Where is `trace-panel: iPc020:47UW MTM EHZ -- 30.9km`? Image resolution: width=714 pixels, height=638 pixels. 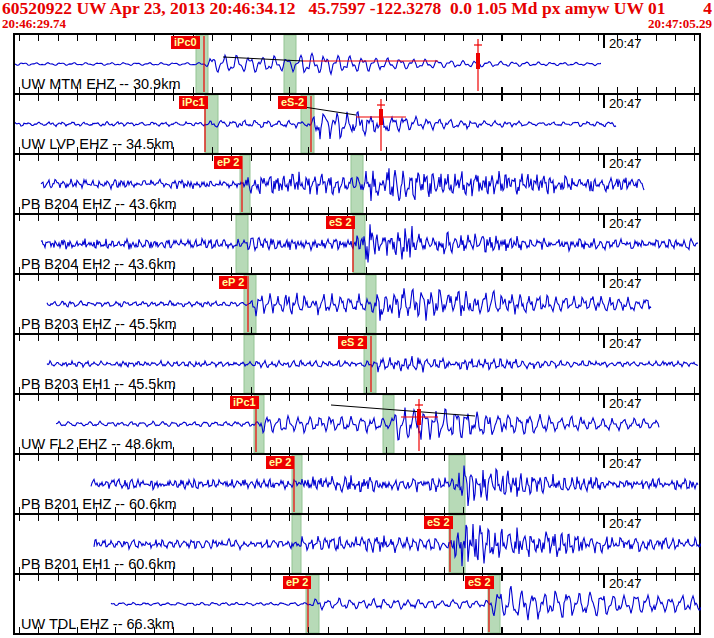 trace-panel: iPc020:47UW MTM EHZ -- 30.9km is located at coordinates (357, 63).